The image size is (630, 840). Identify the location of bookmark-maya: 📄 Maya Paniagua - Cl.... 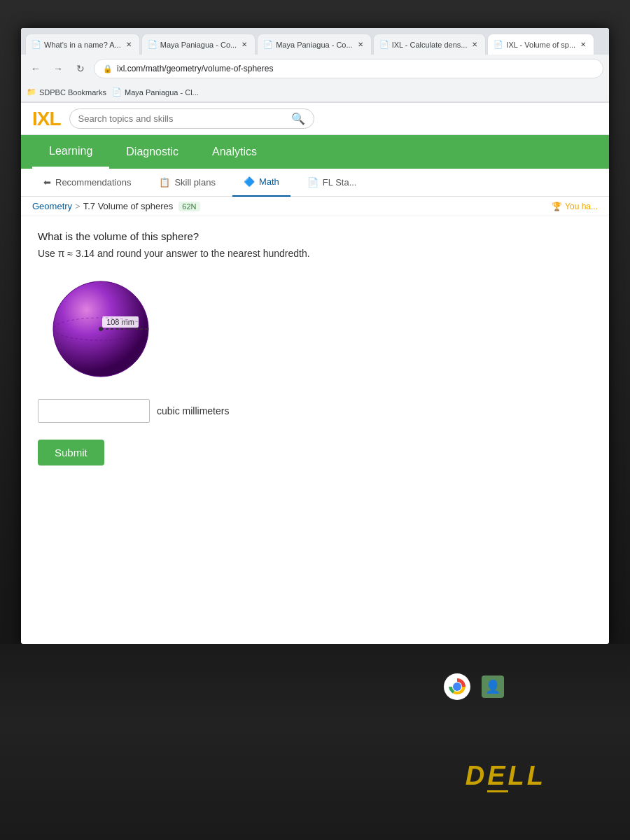
(155, 92).